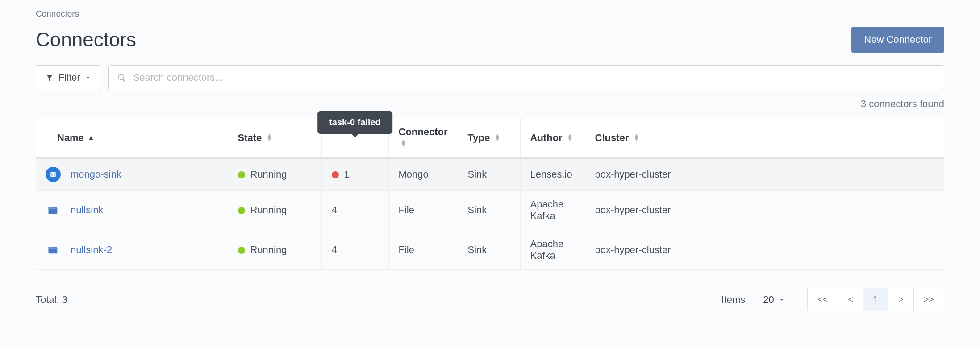 This screenshot has height=348, width=980. Describe the element at coordinates (764, 138) in the screenshot. I see `column-header-cluster: Cluster ▲▼` at that location.